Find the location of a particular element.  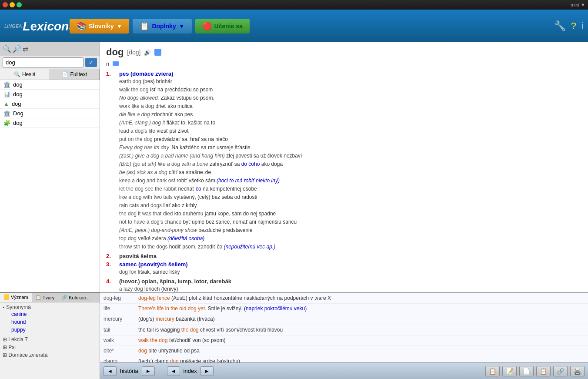

tab-vyznam: 🟨 Význam is located at coordinates (16, 298).